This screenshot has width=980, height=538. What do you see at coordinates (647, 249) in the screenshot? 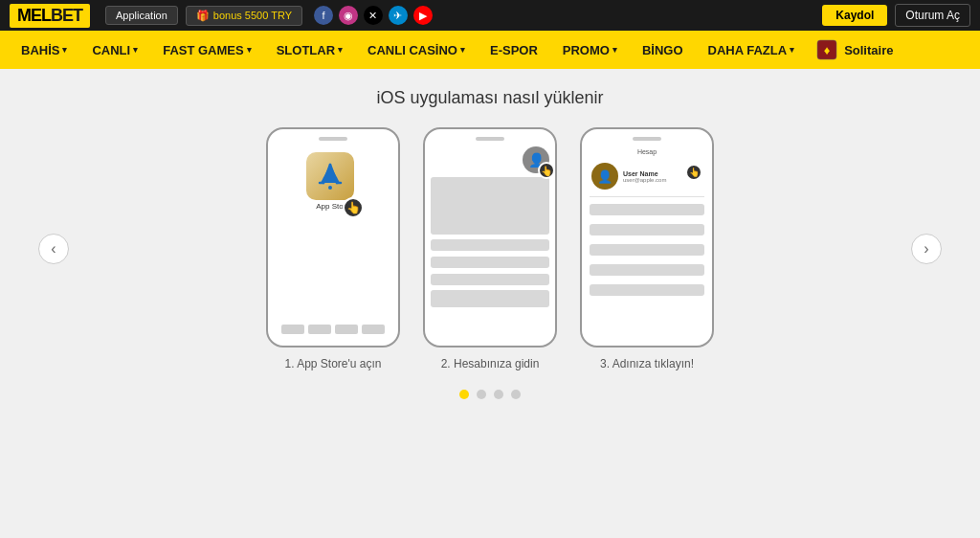
I see `slide-3: Hesap 👤 User Name user@apple.com 👆` at bounding box center [647, 249].